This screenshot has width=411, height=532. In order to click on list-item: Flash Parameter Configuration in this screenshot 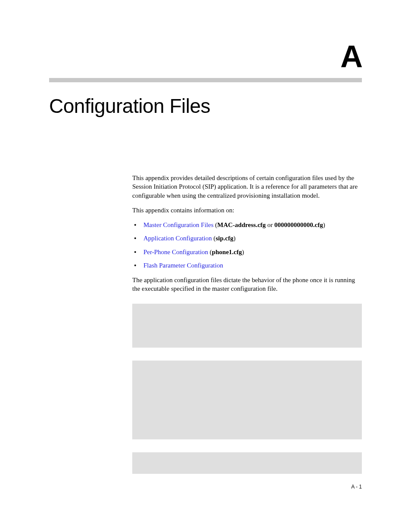, I will do `click(247, 265)`.